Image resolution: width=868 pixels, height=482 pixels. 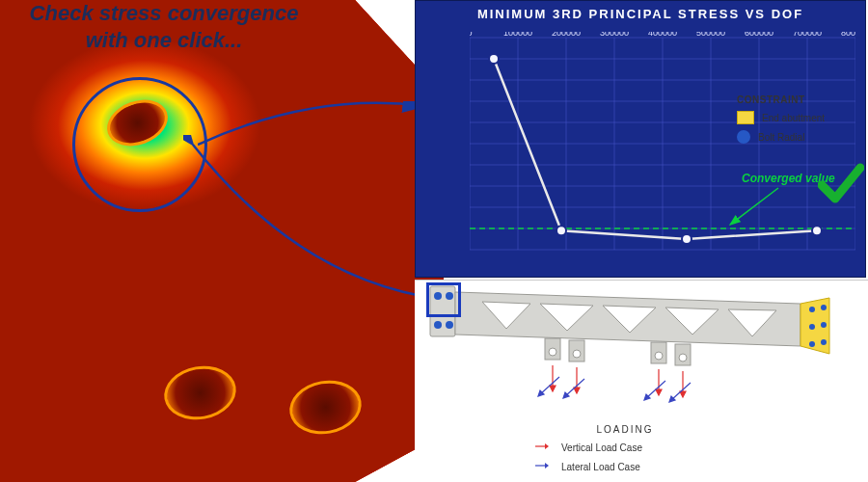 I want to click on headline-text: Check stress convergence with one click.…, so click(x=164, y=27).